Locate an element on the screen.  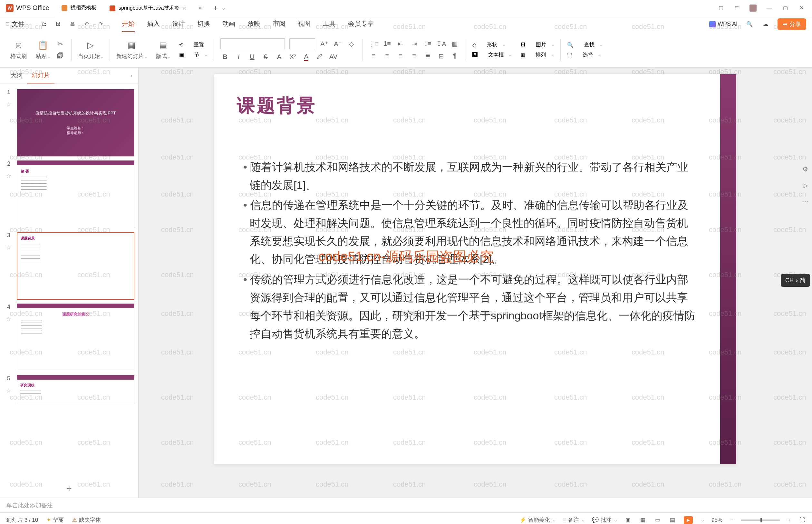
comments-toggle: 💬批注⌵ is located at coordinates (604, 520).